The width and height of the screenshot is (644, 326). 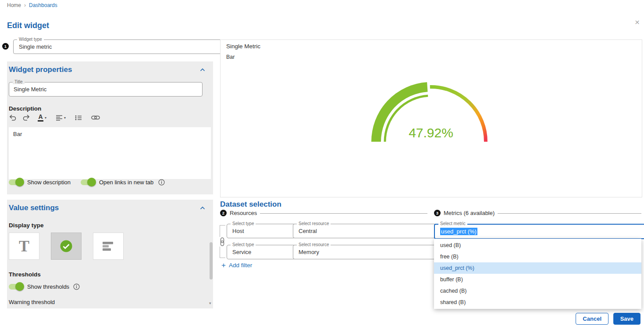 What do you see at coordinates (222, 242) in the screenshot?
I see `chain-icon` at bounding box center [222, 242].